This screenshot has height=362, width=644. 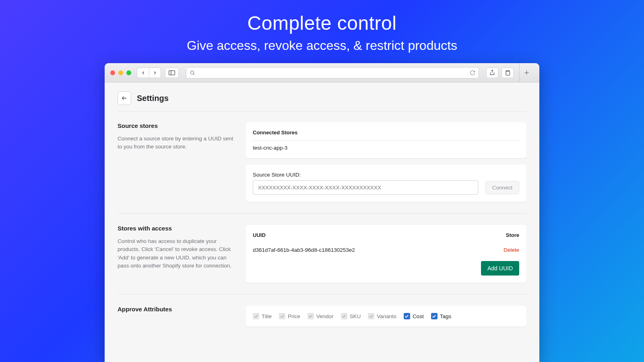 I want to click on page-title: Settings, so click(x=153, y=98).